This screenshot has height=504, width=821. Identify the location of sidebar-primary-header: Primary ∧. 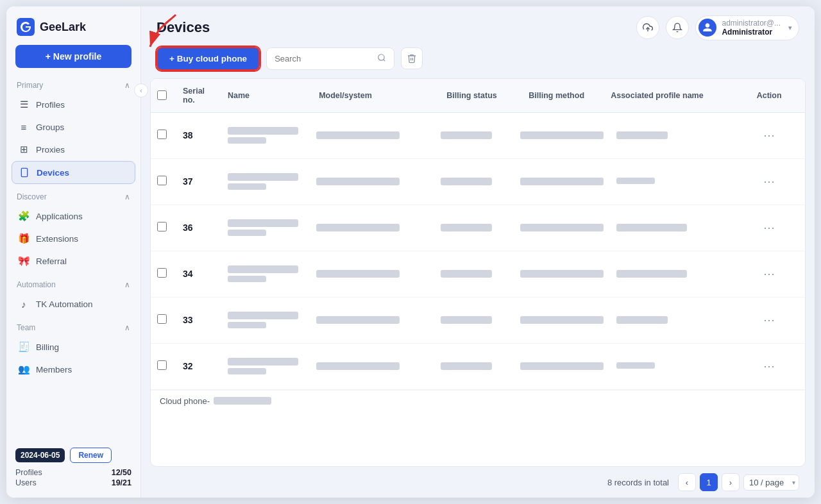
(73, 85).